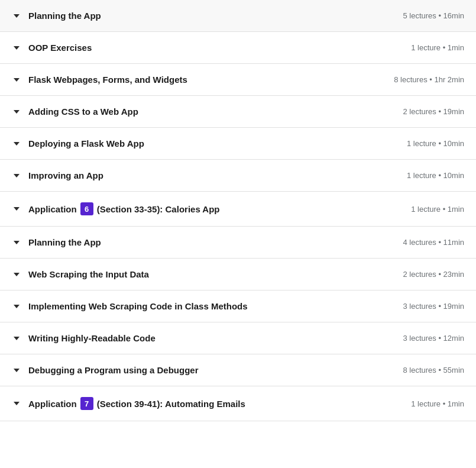 This screenshot has width=476, height=468. Describe the element at coordinates (238, 243) in the screenshot. I see `course-item: Planning the App4 lectures • 11min` at that location.